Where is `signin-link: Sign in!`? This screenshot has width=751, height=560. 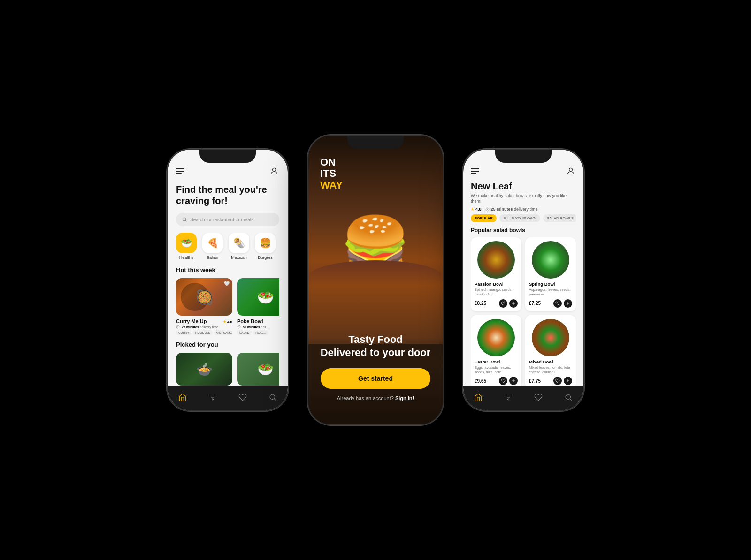
signin-link: Sign in! is located at coordinates (405, 398).